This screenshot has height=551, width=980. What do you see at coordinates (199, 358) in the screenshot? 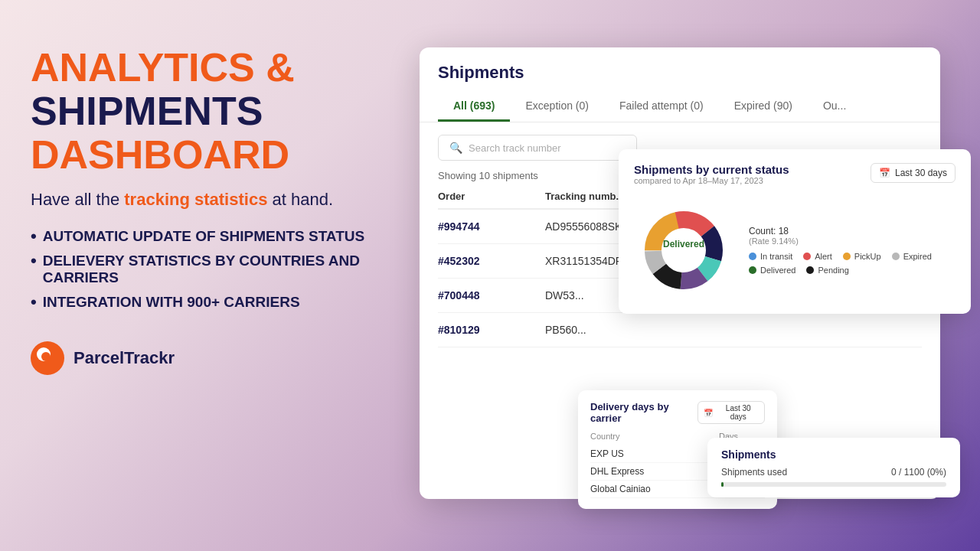
I see `brand: ParcelTrackr` at bounding box center [199, 358].